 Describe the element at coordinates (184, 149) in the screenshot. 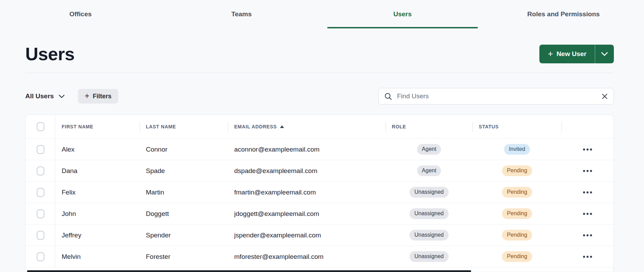

I see `last-name-cell: Connor` at that location.